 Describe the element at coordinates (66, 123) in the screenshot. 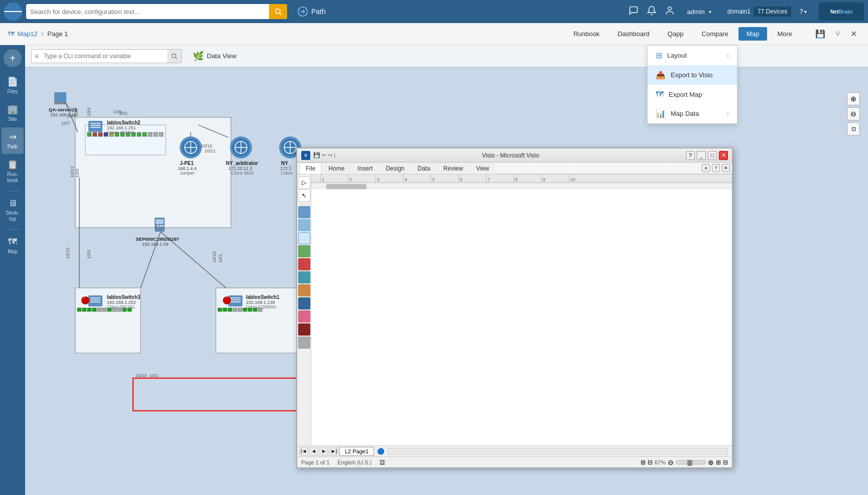

I see `svg-text: 10/7` at that location.